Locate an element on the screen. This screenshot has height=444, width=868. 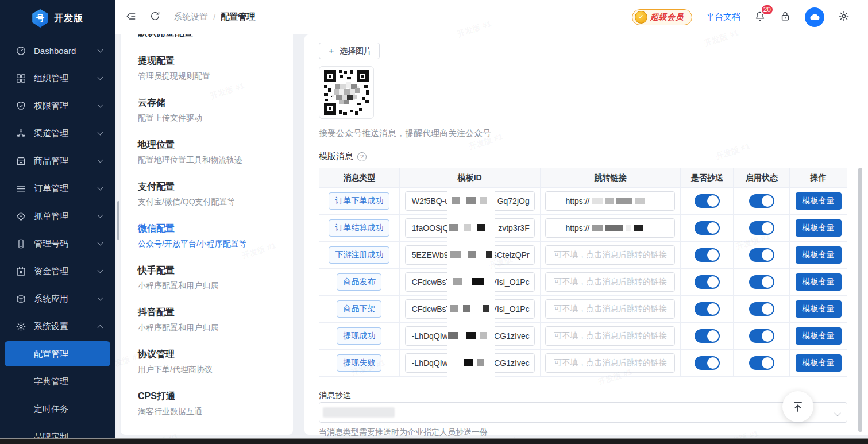
message-copy-select is located at coordinates (583, 412).